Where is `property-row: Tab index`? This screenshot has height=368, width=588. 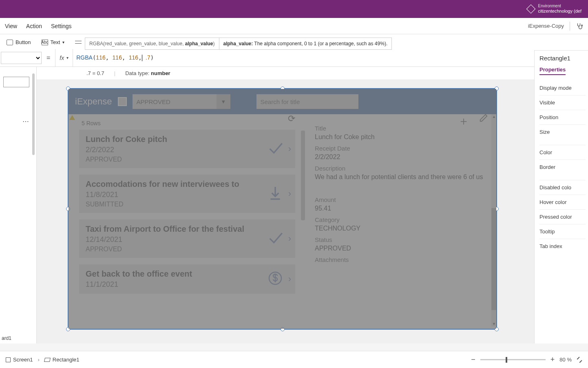 property-row: Tab index is located at coordinates (563, 246).